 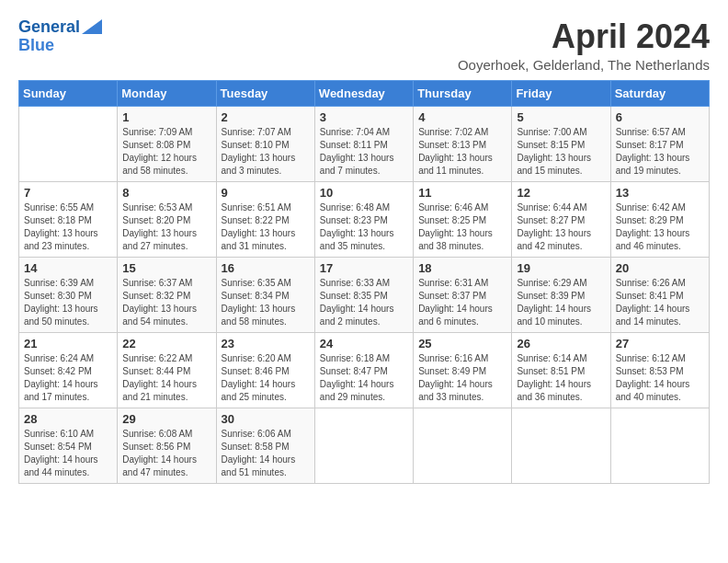 What do you see at coordinates (68, 294) in the screenshot?
I see `calendar-cell: 14Sunrise: 6:39 AMSunset: 8:30 PMDayligh…` at bounding box center [68, 294].